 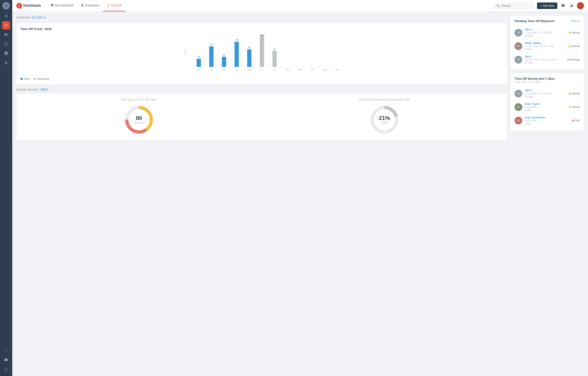 What do you see at coordinates (547, 117) in the screenshot?
I see `next7-name-2: Aryn Jacobssen` at bounding box center [547, 117].